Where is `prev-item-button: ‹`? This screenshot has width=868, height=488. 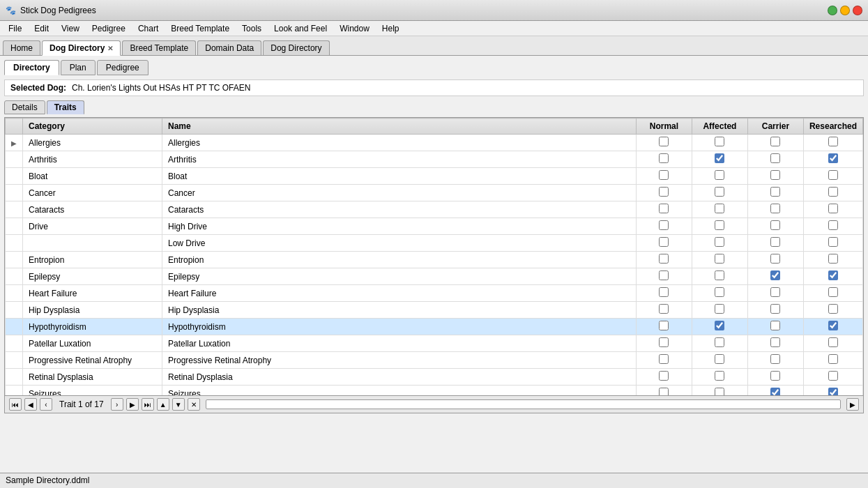 prev-item-button: ‹ is located at coordinates (46, 404).